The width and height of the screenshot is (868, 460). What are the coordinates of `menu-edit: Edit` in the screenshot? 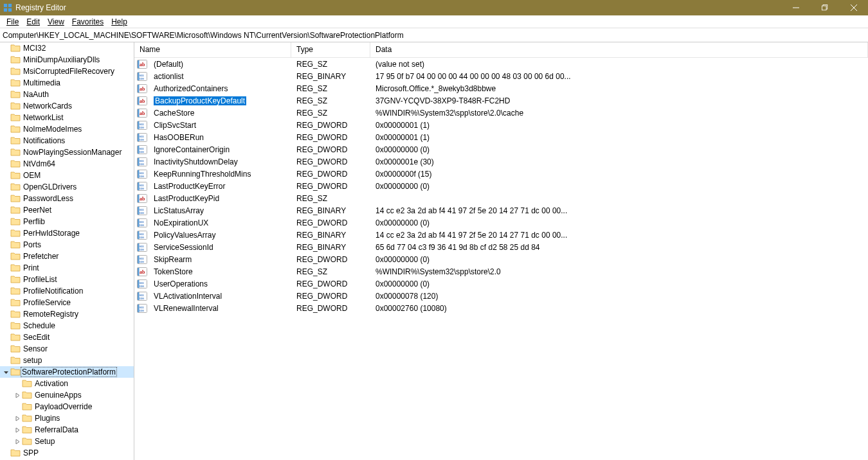 It's located at (33, 22).